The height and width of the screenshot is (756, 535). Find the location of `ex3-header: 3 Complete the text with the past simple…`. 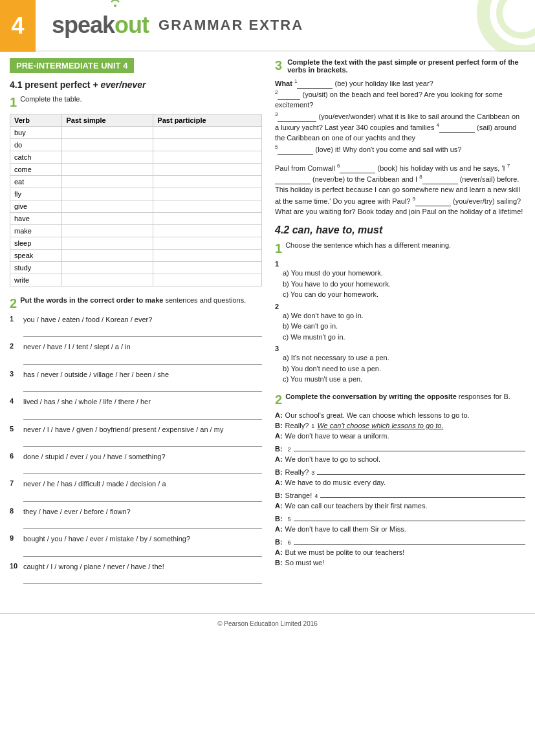

ex3-header: 3 Complete the text with the past simple… is located at coordinates (400, 66).